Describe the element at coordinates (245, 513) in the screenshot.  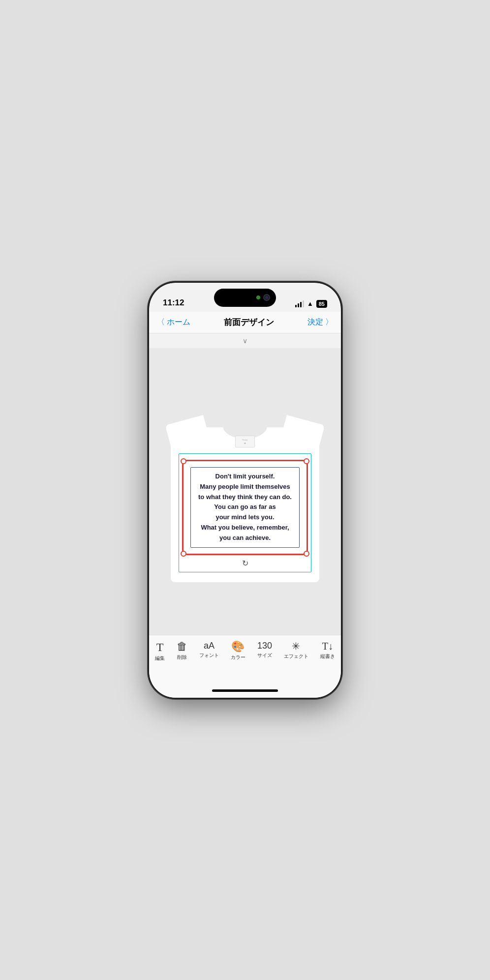
I see `design-area: Don't limit yourself. Many people limit …` at that location.